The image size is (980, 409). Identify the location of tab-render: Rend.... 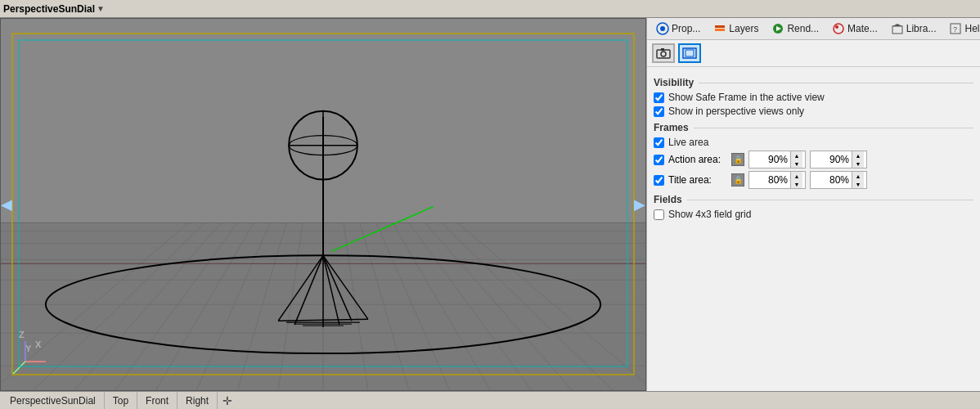
(795, 29).